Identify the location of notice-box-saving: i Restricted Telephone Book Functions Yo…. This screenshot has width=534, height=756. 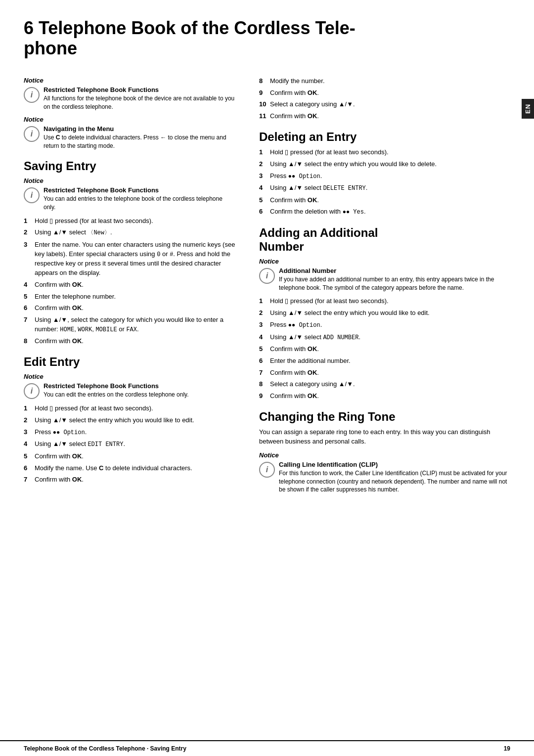
(130, 199).